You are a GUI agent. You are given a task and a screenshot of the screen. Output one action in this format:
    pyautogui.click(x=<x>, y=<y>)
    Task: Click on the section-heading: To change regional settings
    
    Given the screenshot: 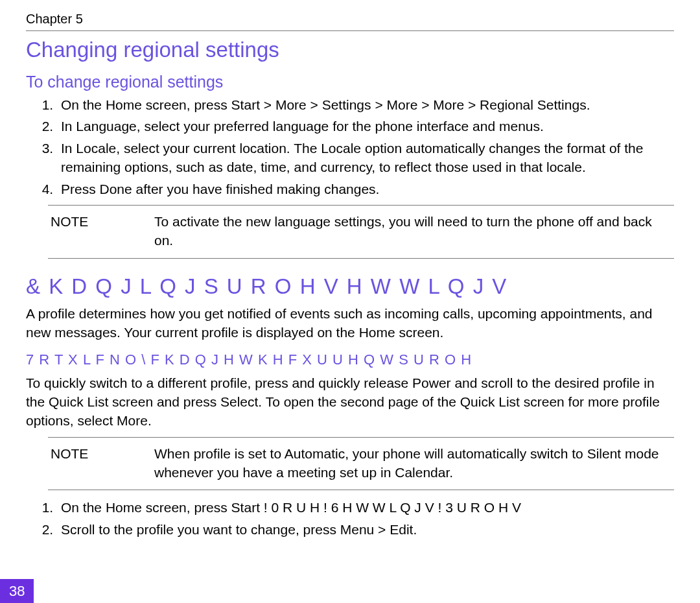 What is the action you would take?
    pyautogui.click(x=350, y=82)
    